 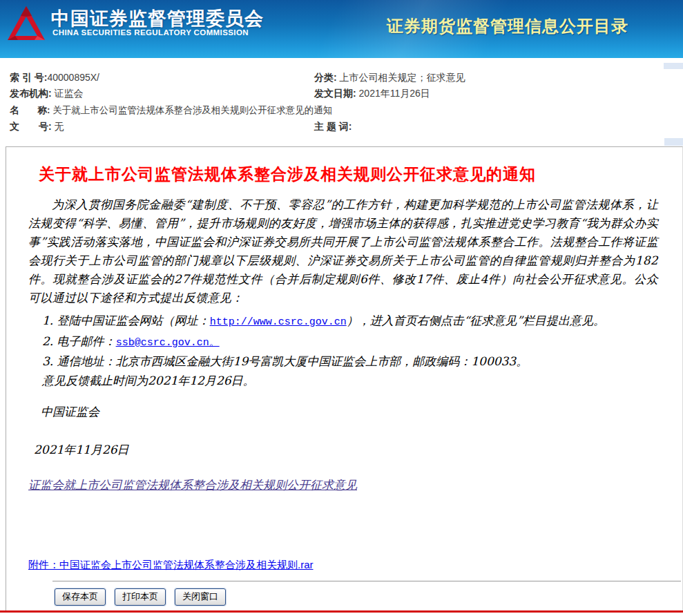 What do you see at coordinates (168, 343) in the screenshot?
I see `feedback-email-link: ssb@csrc.gov.cn。` at bounding box center [168, 343].